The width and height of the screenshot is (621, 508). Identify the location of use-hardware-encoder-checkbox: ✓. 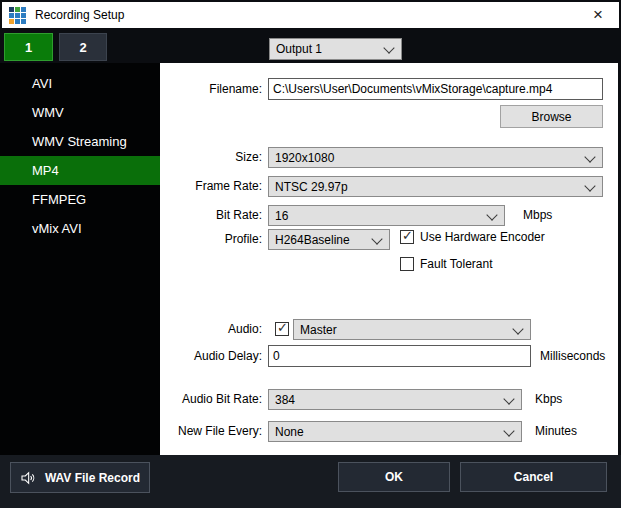
(407, 237).